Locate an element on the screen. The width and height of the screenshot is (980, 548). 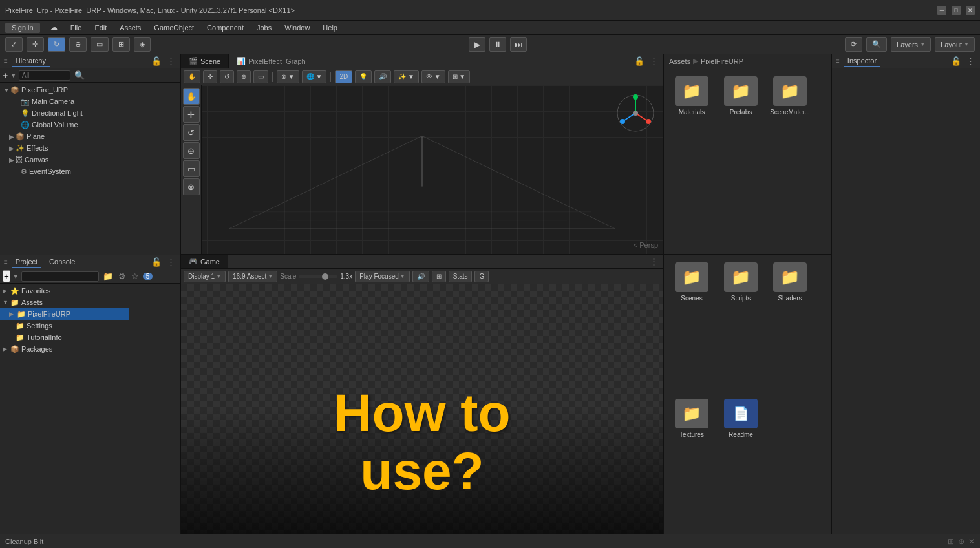
file-shaders: 📁 Shaders is located at coordinates (790, 326).